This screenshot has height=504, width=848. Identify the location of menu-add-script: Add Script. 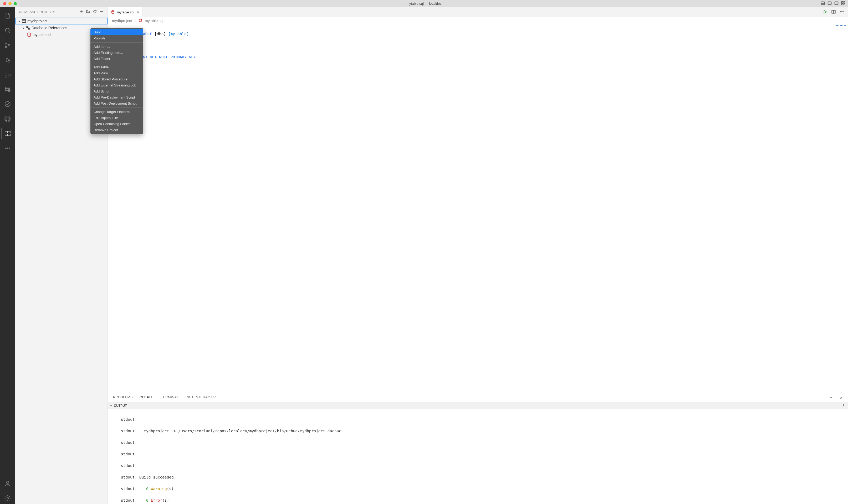
(117, 91).